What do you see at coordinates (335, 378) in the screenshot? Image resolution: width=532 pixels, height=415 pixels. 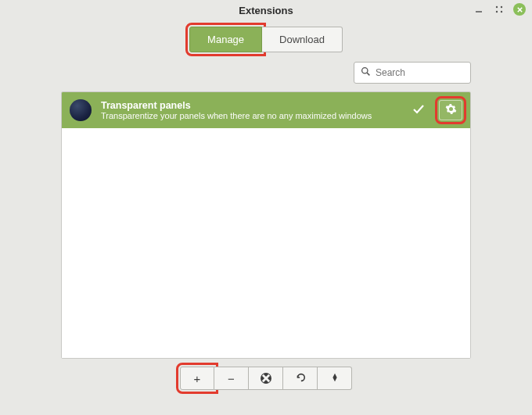 I see `more-button` at bounding box center [335, 378].